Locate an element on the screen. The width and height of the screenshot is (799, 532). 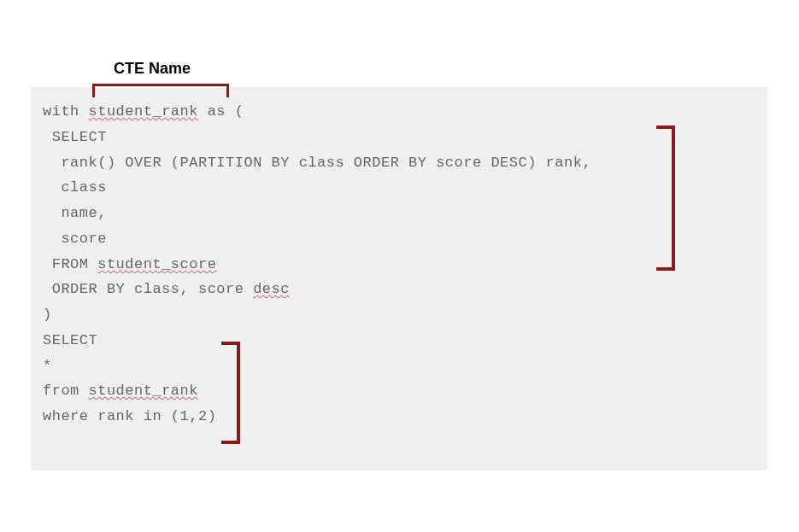
underline-student-rank-2: student_rank is located at coordinates (144, 391).